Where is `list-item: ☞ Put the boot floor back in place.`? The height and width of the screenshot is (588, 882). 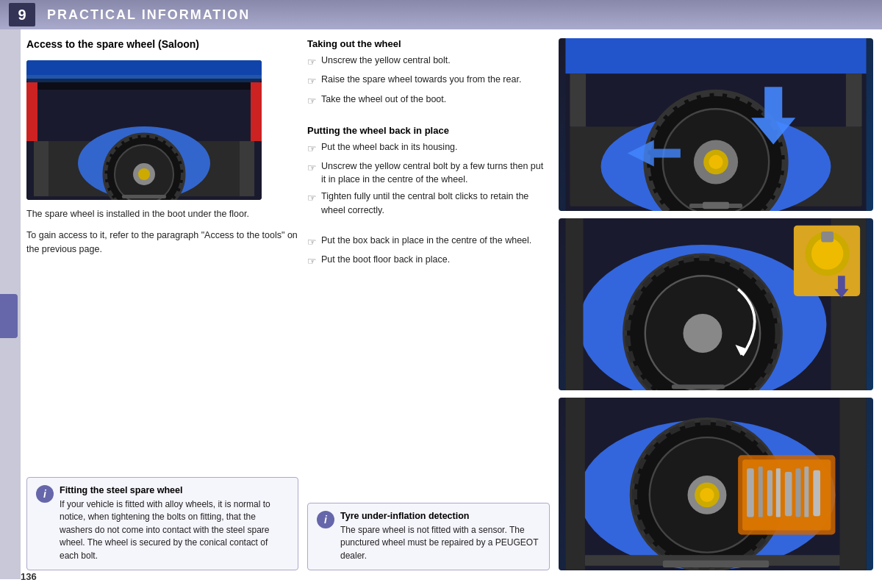 list-item: ☞ Put the boot floor back in place. is located at coordinates (429, 260).